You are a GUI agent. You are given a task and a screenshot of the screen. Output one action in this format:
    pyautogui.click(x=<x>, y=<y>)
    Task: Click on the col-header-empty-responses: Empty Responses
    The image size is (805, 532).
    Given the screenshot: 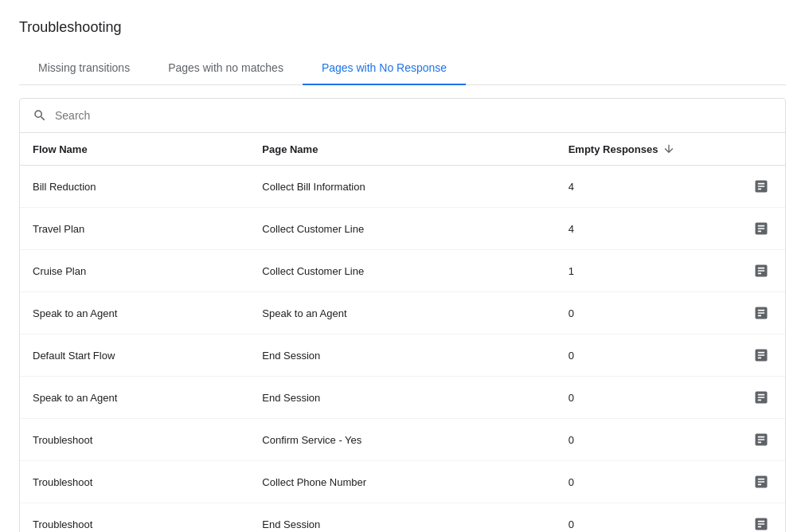 What is the action you would take?
    pyautogui.click(x=632, y=150)
    